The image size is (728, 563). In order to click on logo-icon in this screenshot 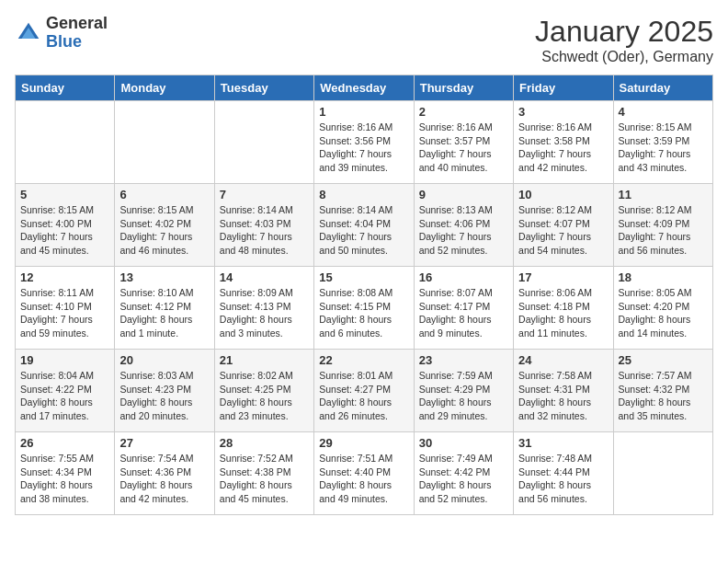, I will do `click(28, 33)`.